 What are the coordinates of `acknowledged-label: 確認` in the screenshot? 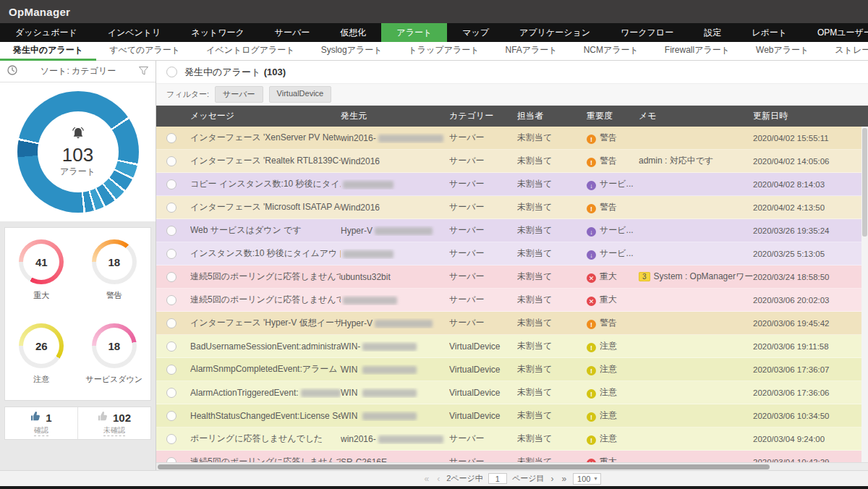 It's located at (41, 431).